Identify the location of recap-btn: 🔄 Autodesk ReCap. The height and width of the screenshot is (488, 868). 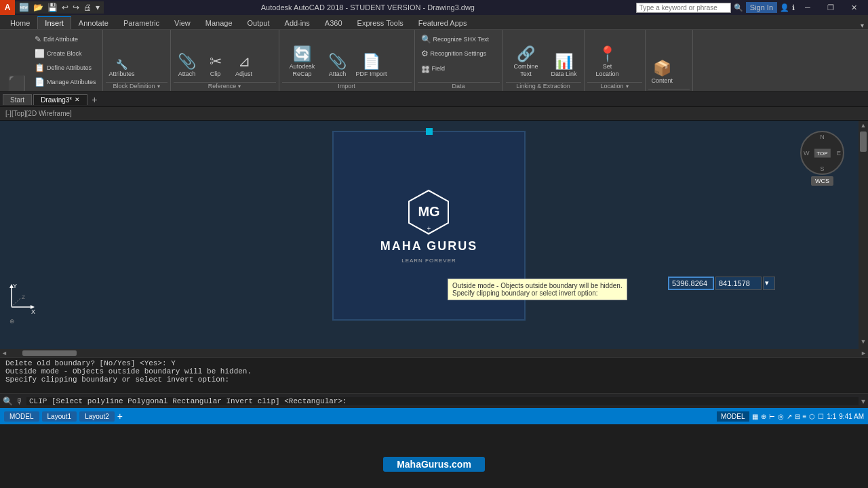
(302, 62).